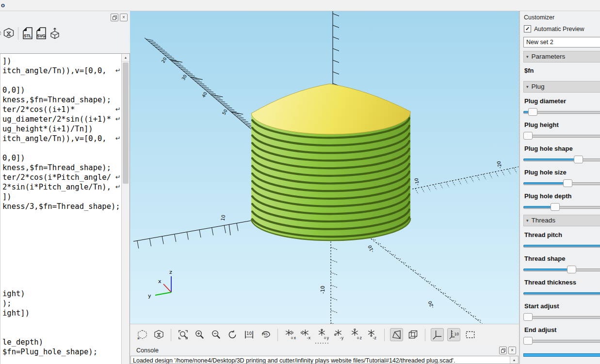  I want to click on parameter-name: Thread pitch, so click(562, 236).